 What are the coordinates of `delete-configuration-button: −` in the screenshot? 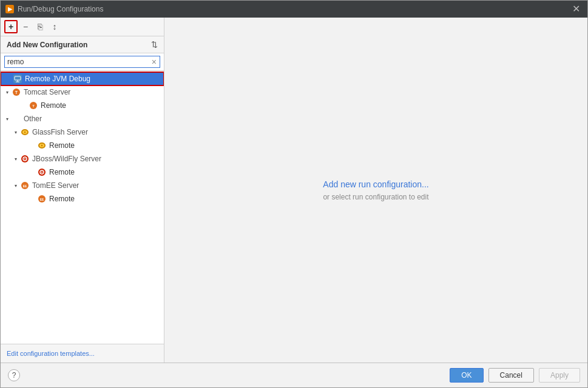 It's located at (25, 27).